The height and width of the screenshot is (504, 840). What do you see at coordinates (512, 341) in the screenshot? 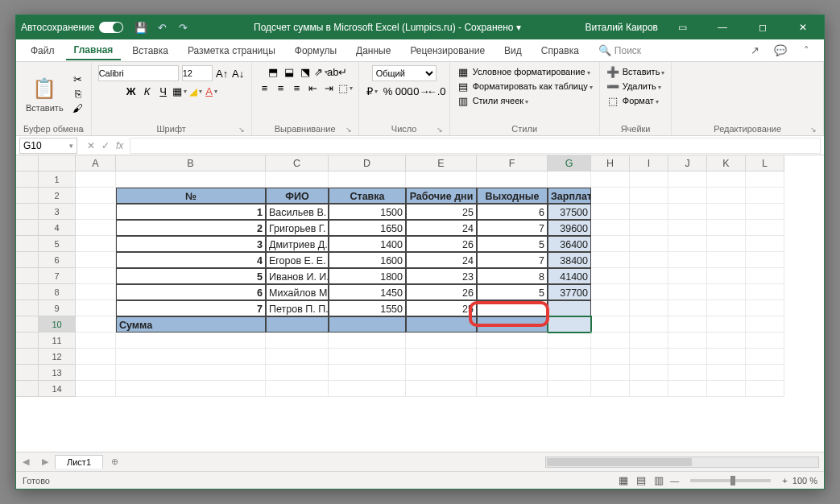
I see `cell-F11` at bounding box center [512, 341].